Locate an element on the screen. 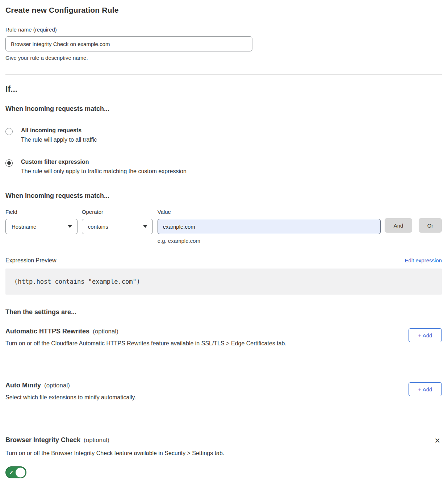 This screenshot has height=499, width=448. builder-heading: When incoming requests match... is located at coordinates (224, 196).